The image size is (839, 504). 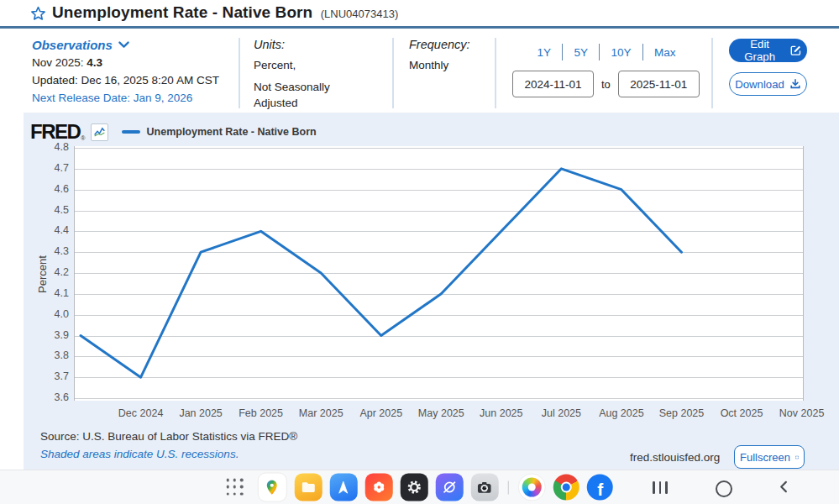 I want to click on fullscreen-button: Fullscreen, so click(x=769, y=457).